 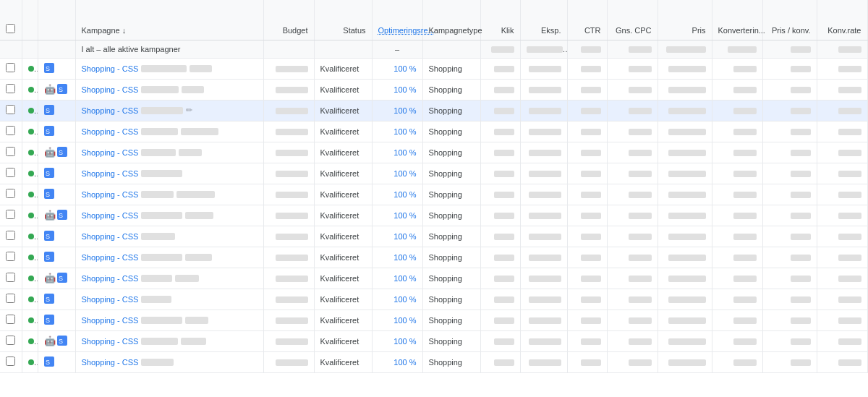 What do you see at coordinates (397, 20) in the screenshot?
I see `col-opt: Optimeringsre...` at bounding box center [397, 20].